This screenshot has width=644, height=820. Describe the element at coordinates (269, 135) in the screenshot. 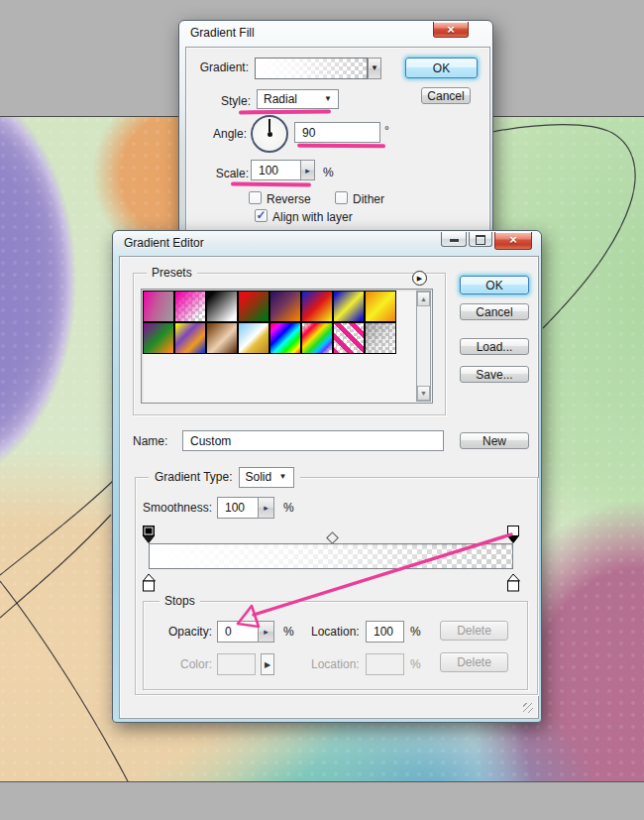

I see `angle-dial-center` at that location.